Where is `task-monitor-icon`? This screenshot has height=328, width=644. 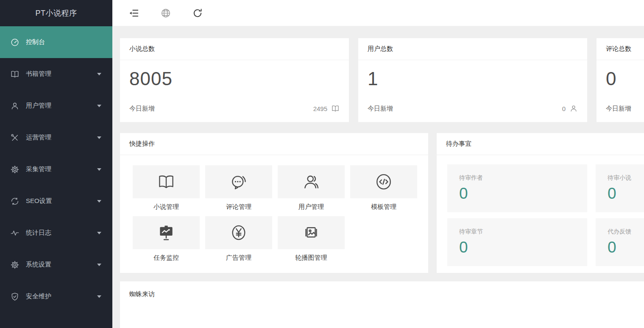 task-monitor-icon is located at coordinates (166, 233).